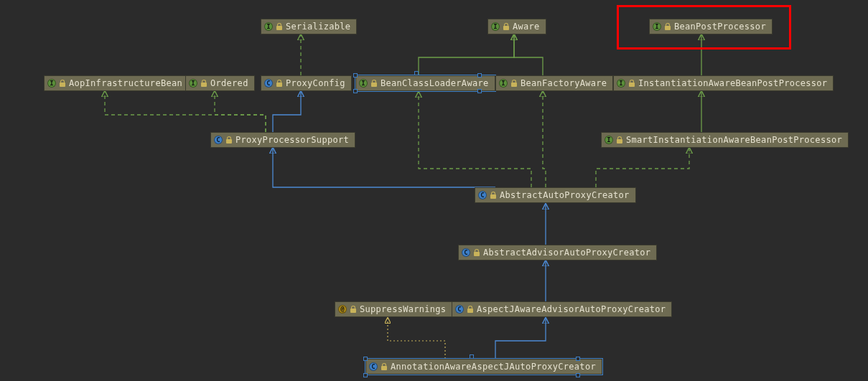 This screenshot has width=868, height=381. Describe the element at coordinates (393, 309) in the screenshot. I see `node-suppresswarnings: @ SuppressWarnings` at that location.